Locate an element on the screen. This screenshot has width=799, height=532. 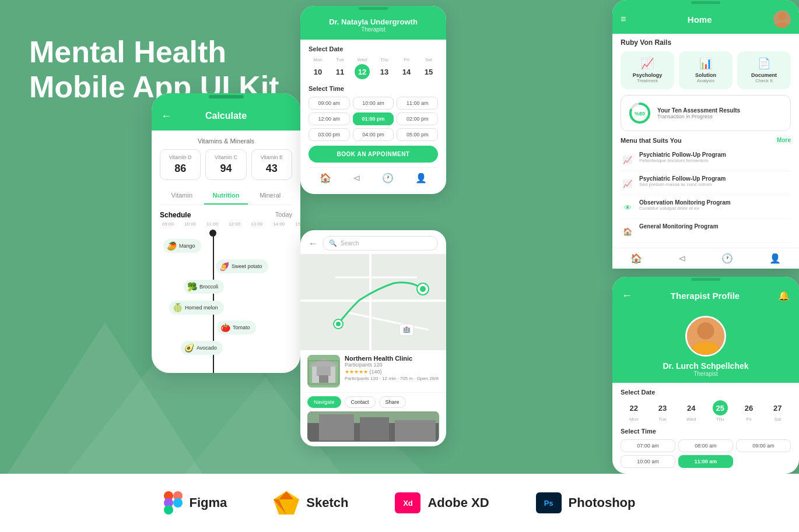
svg-text: %80 is located at coordinates (640, 114).